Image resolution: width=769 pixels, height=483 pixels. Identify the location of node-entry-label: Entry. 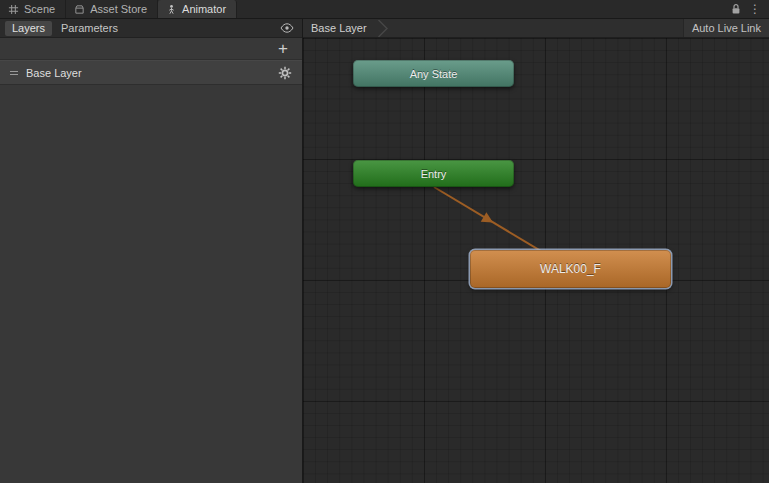
(434, 174).